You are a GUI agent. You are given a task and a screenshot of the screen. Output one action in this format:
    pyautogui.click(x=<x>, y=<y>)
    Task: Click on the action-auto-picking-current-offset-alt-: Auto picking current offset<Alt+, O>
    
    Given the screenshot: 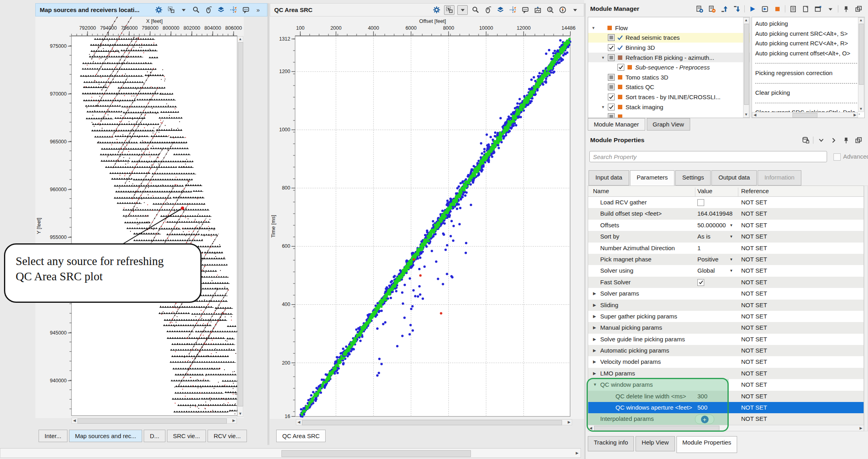 What is the action you would take?
    pyautogui.click(x=810, y=54)
    